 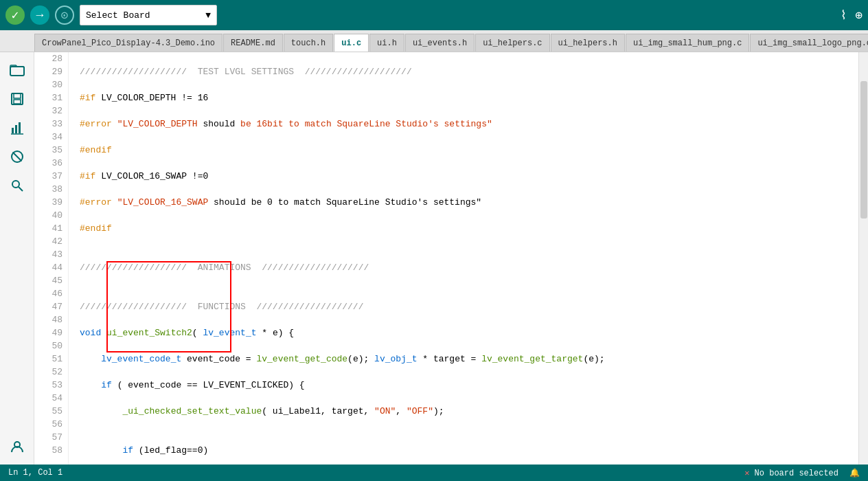 I want to click on activity-icon: ⌇, so click(x=843, y=15).